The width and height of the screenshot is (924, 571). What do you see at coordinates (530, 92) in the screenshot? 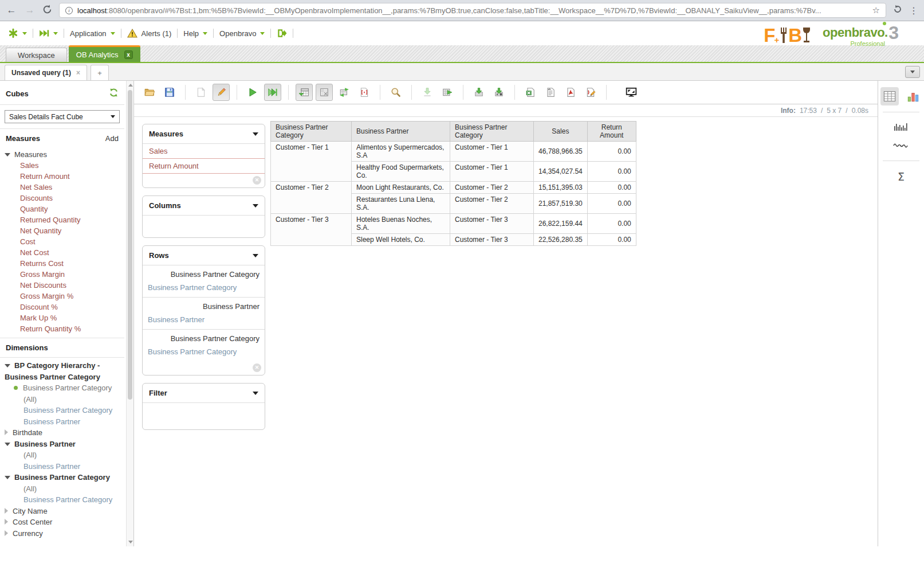
I see `export-xls-button` at bounding box center [530, 92].